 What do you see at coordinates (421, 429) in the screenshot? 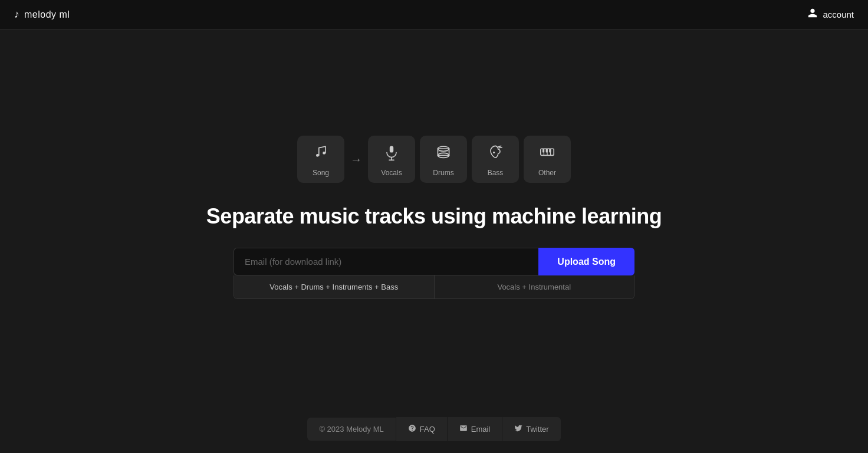
I see `faq-button: FAQ` at bounding box center [421, 429].